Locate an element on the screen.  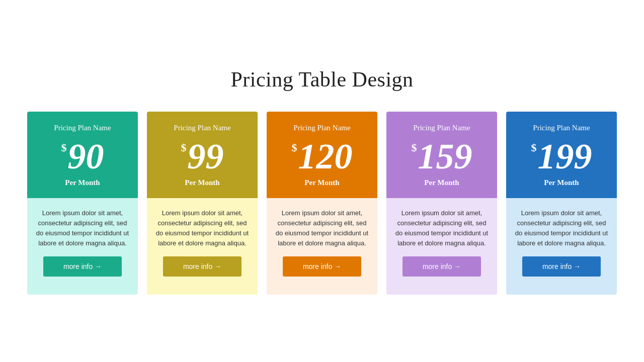
description-4: Lorem ipsum dolor sit amet, consectetur … is located at coordinates (442, 228).